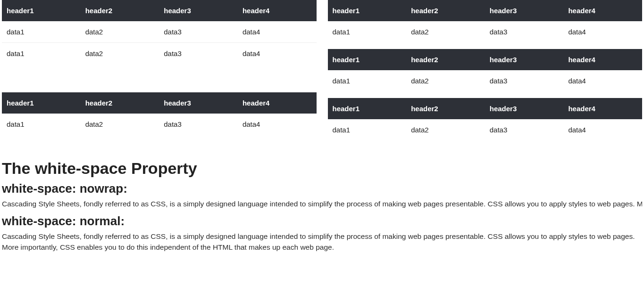  Describe the element at coordinates (485, 21) in the screenshot. I see `table-right-1: header1 header2 header3 header4 data1 da…` at that location.